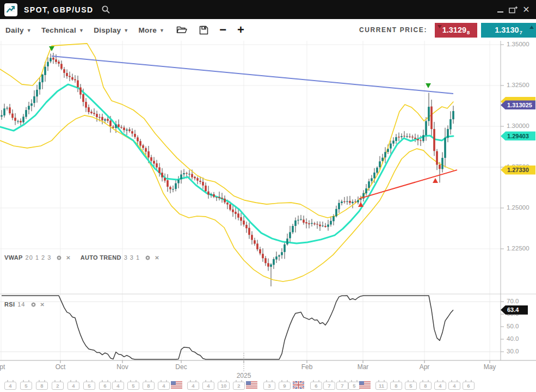  I want to click on month-label: May, so click(490, 367).